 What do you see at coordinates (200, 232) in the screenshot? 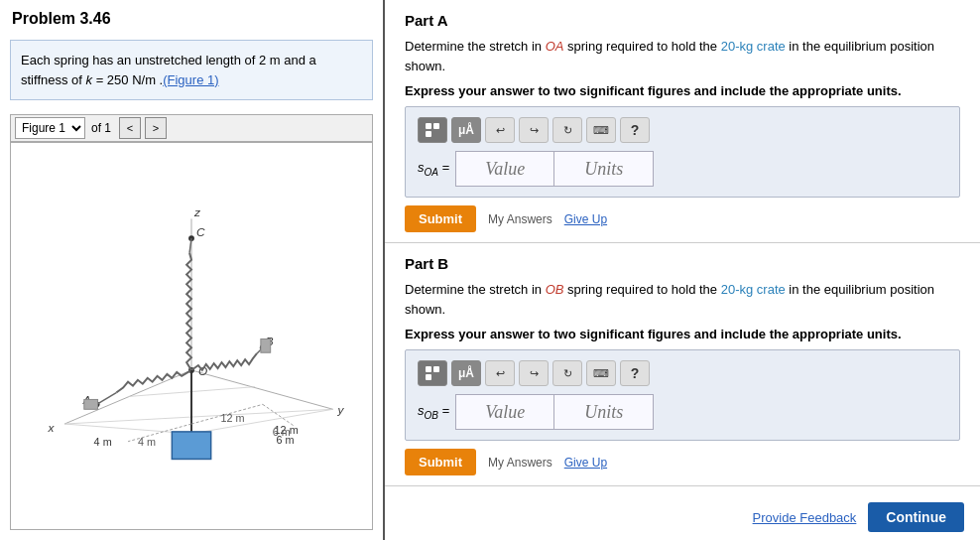
I see `svg-text: C` at bounding box center [200, 232].